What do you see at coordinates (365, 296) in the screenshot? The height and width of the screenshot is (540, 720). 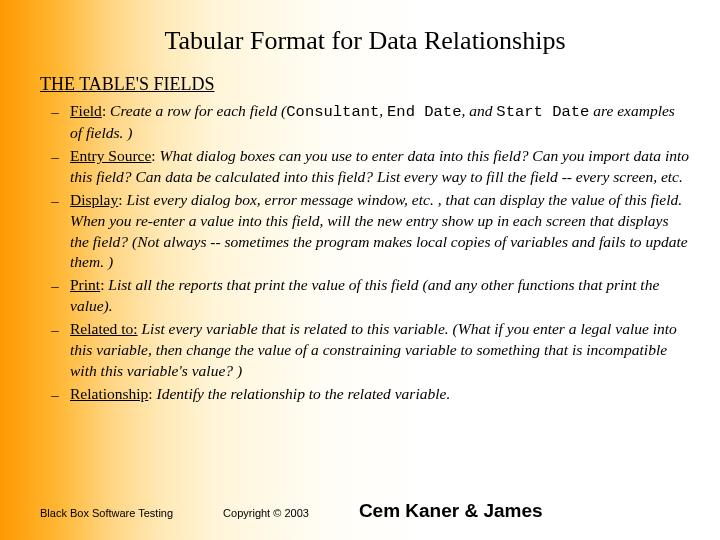 I see `list-item: – Print: List all the reports that print…` at bounding box center [365, 296].